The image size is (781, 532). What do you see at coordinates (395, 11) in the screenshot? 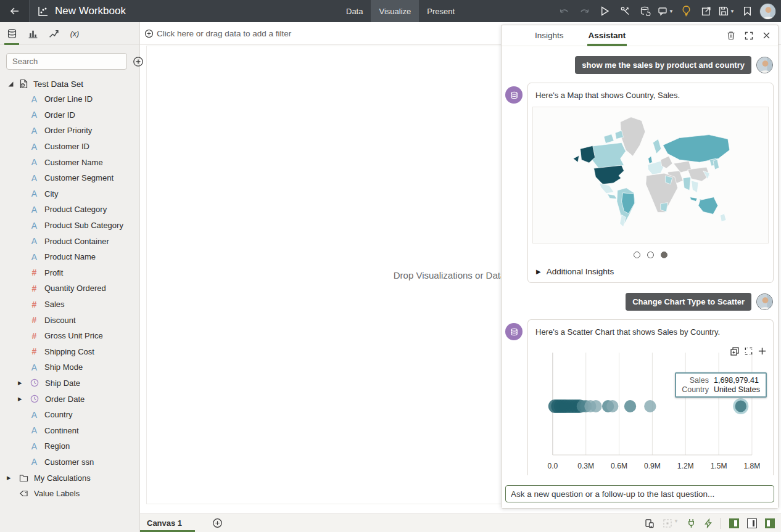
I see `tab-visualize: Visualize` at bounding box center [395, 11].